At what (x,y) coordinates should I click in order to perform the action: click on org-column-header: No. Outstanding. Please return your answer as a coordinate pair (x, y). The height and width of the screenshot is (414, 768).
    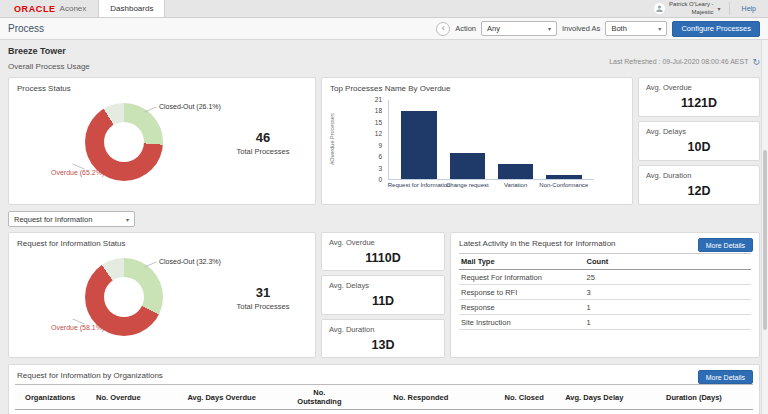
    Looking at the image, I should click on (320, 398).